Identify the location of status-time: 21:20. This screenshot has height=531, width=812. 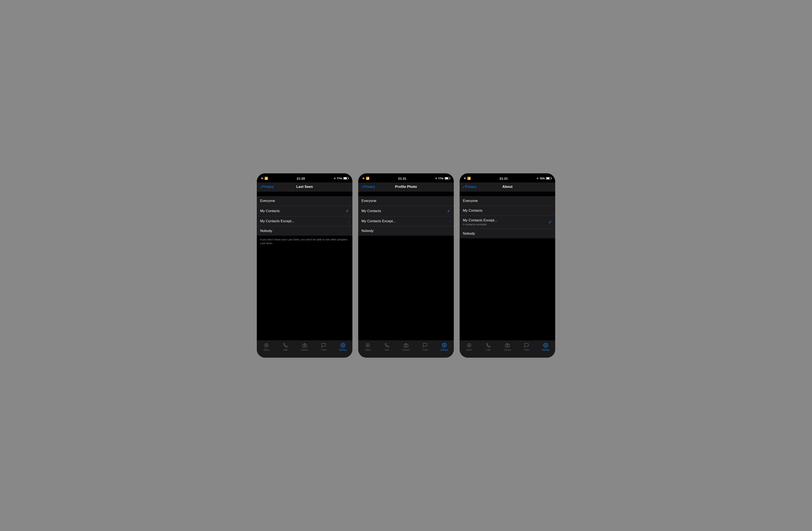
(301, 178).